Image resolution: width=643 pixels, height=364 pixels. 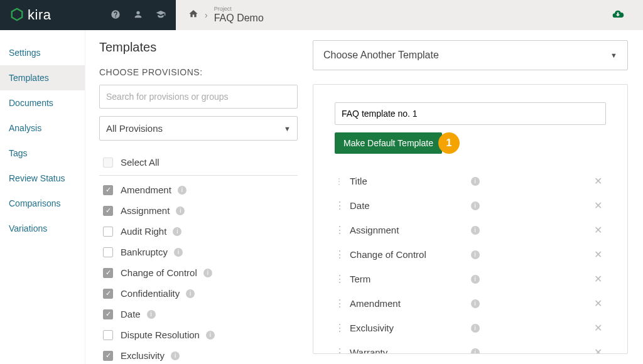 What do you see at coordinates (407, 350) in the screenshot?
I see `template-item-label: Warranty` at bounding box center [407, 350].